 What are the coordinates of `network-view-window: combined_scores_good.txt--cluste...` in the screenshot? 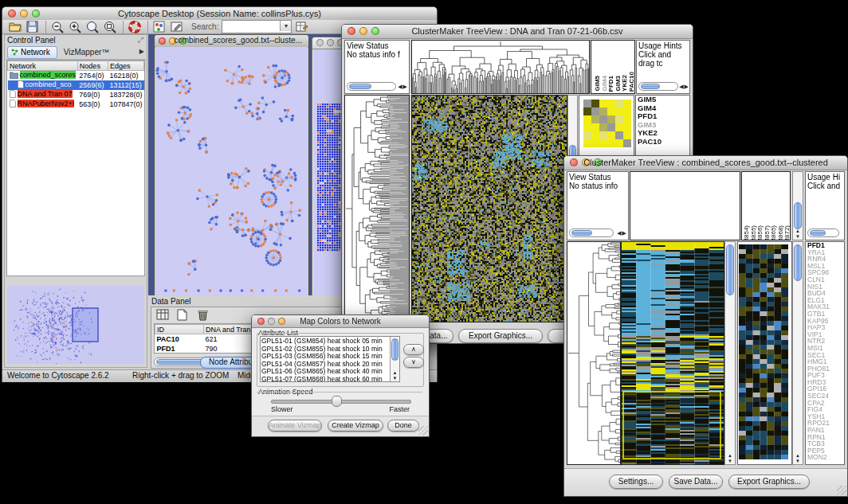 It's located at (231, 166).